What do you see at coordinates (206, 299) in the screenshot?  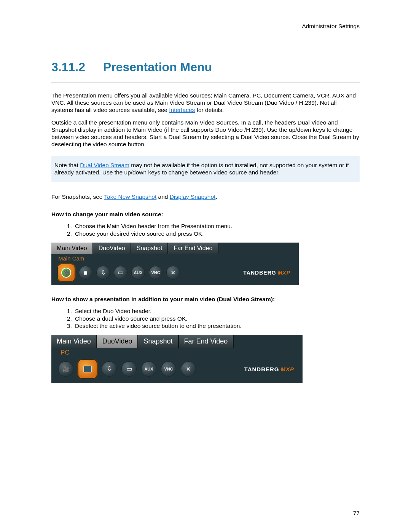 I see `howto-2-title: How to show a presentation in addition t…` at bounding box center [206, 299].